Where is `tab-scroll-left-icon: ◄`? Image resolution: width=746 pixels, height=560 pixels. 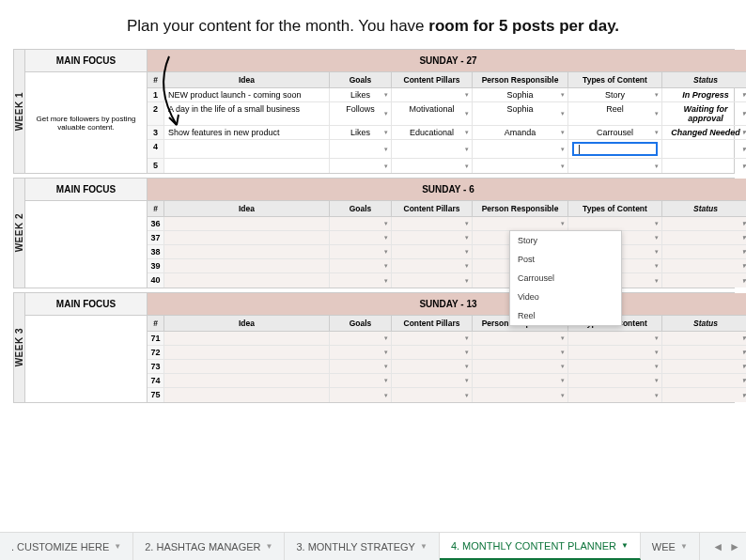 tab-scroll-left-icon: ◄ is located at coordinates (718, 547).